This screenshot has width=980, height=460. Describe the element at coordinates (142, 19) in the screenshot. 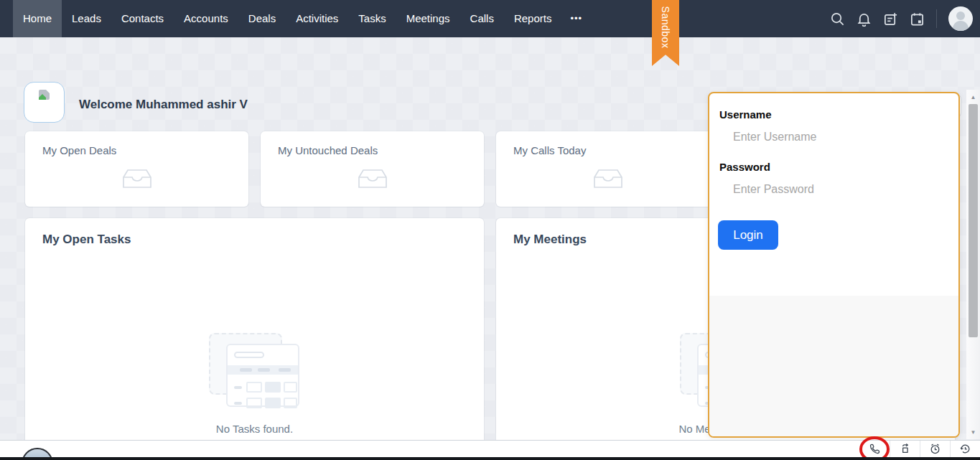

I see `tab-contacts: Contacts` at that location.